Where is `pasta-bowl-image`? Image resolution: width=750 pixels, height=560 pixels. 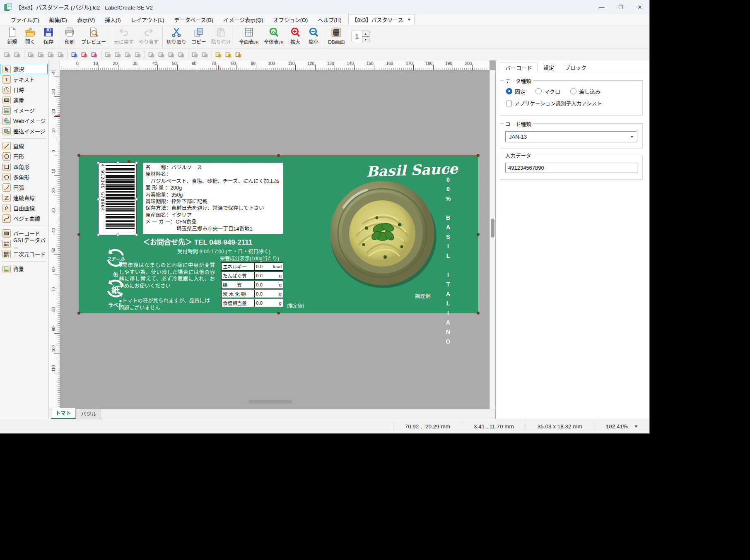
pasta-bowl-image is located at coordinates (382, 233).